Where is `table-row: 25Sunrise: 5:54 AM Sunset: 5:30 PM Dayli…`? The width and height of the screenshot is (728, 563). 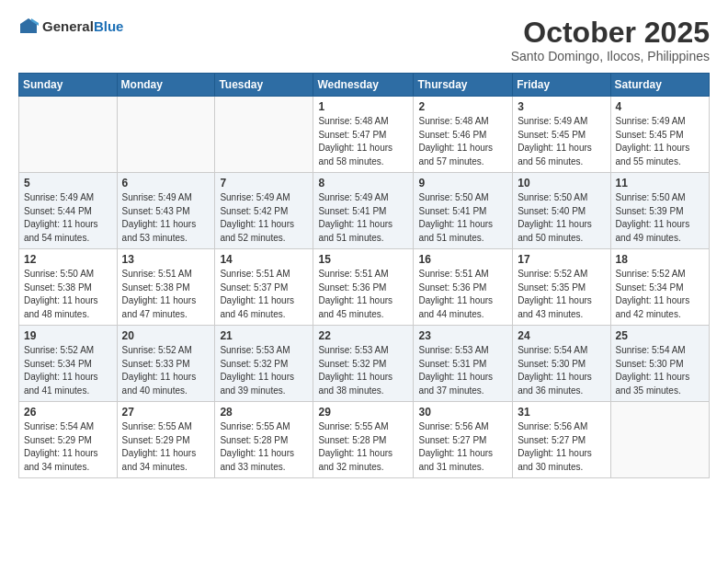
table-row: 25Sunrise: 5:54 AM Sunset: 5:30 PM Dayli… is located at coordinates (660, 364).